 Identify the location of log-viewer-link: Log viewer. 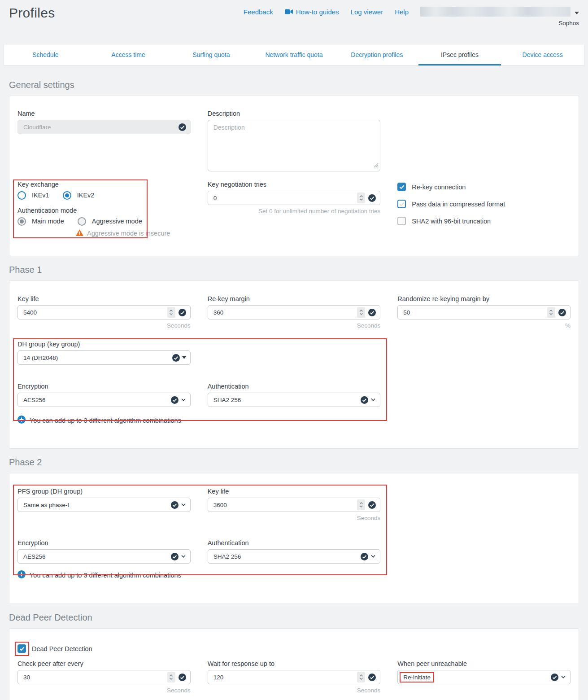
(367, 12).